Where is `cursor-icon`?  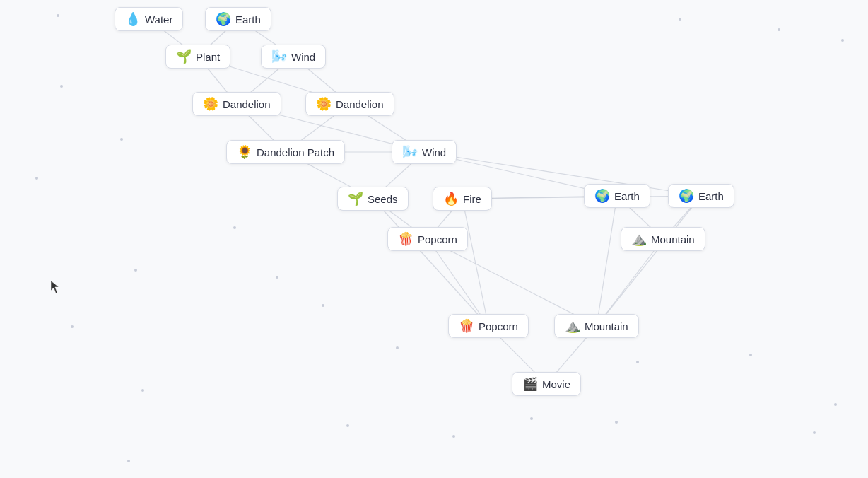
cursor-icon is located at coordinates (57, 288).